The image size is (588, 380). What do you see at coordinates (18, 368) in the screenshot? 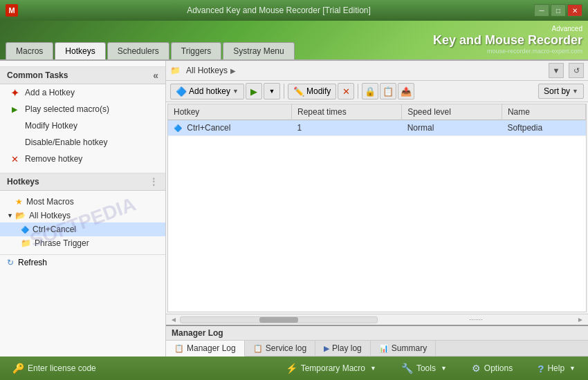
I see `key-icon: 🔑` at bounding box center [18, 368].